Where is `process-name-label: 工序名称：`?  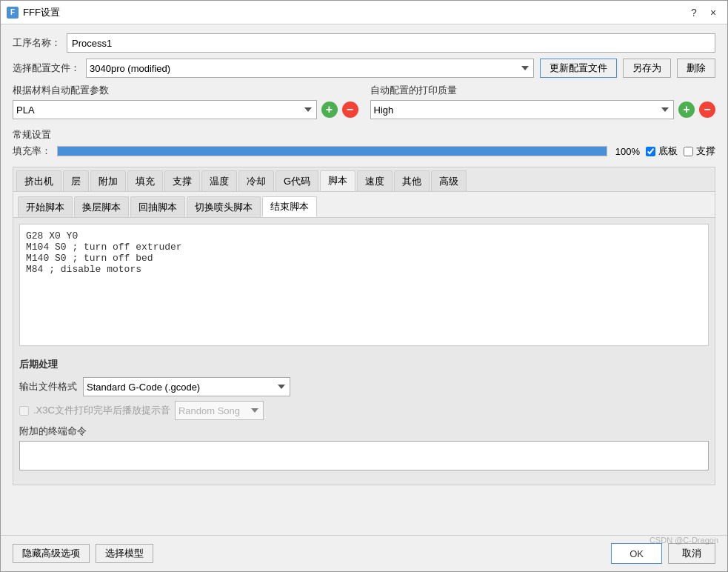
process-name-label: 工序名称： is located at coordinates (37, 43).